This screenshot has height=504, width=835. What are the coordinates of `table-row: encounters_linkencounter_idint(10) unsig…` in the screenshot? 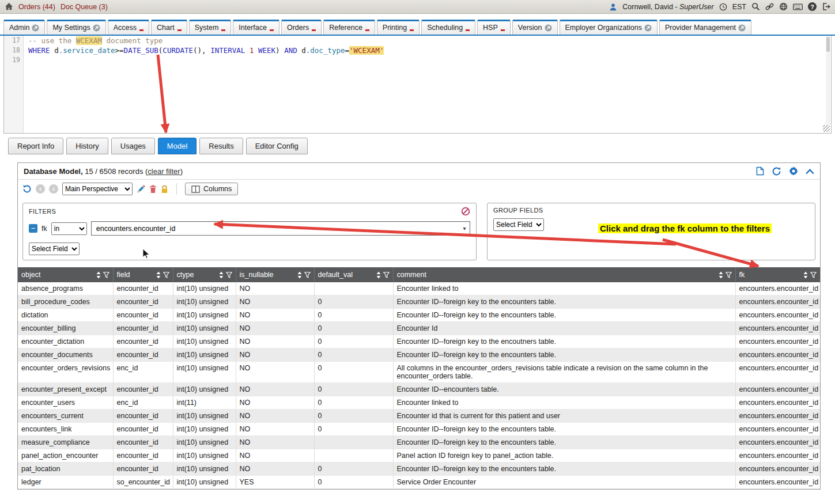 It's located at (419, 430).